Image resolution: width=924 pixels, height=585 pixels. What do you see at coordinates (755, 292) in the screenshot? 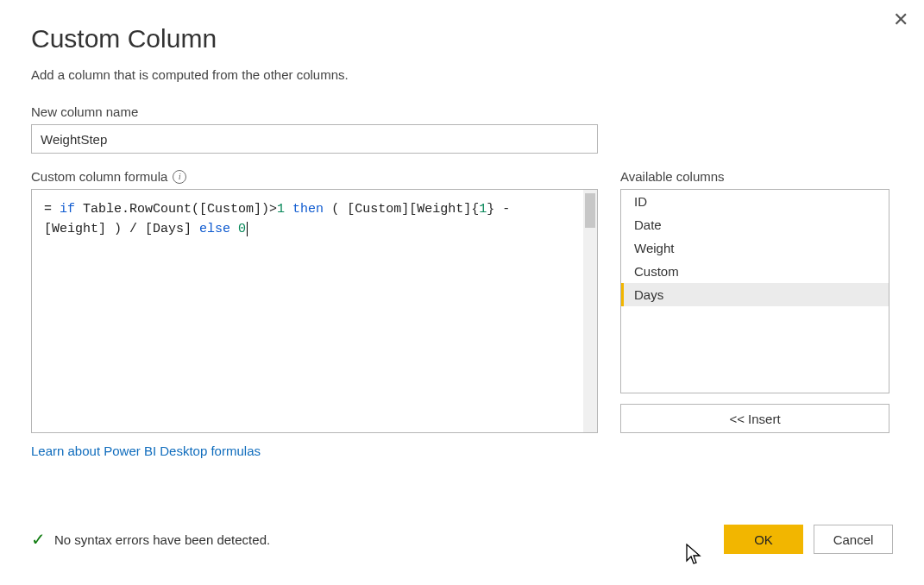
I see `available-columns-list: IDDateWeightCustomDays` at bounding box center [755, 292].